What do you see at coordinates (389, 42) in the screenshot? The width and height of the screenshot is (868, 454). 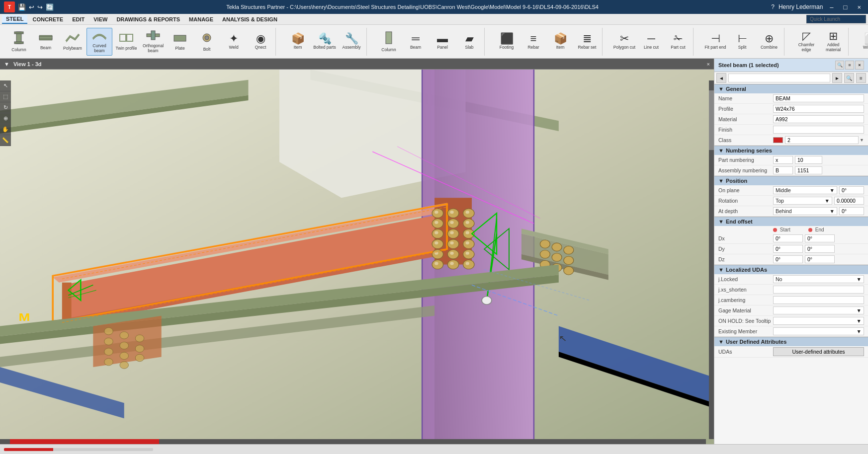 I see `concrete-column-tool: Column` at bounding box center [389, 42].